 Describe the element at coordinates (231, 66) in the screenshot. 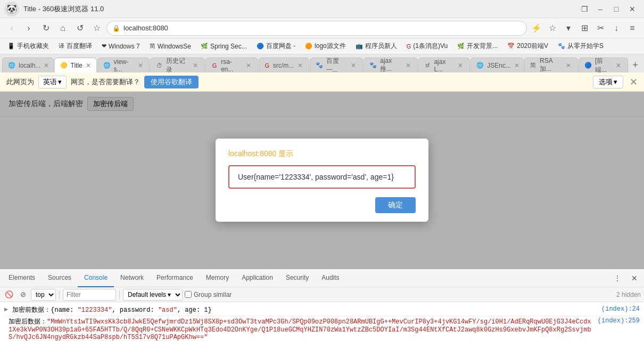

I see `tab-label: rsa-en...` at that location.